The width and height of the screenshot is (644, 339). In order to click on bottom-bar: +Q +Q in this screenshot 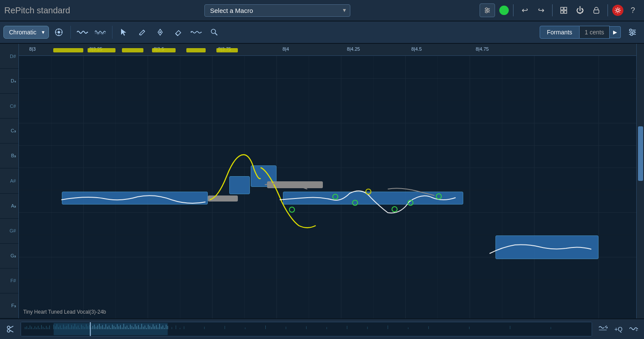, I will do `click(322, 329)`.